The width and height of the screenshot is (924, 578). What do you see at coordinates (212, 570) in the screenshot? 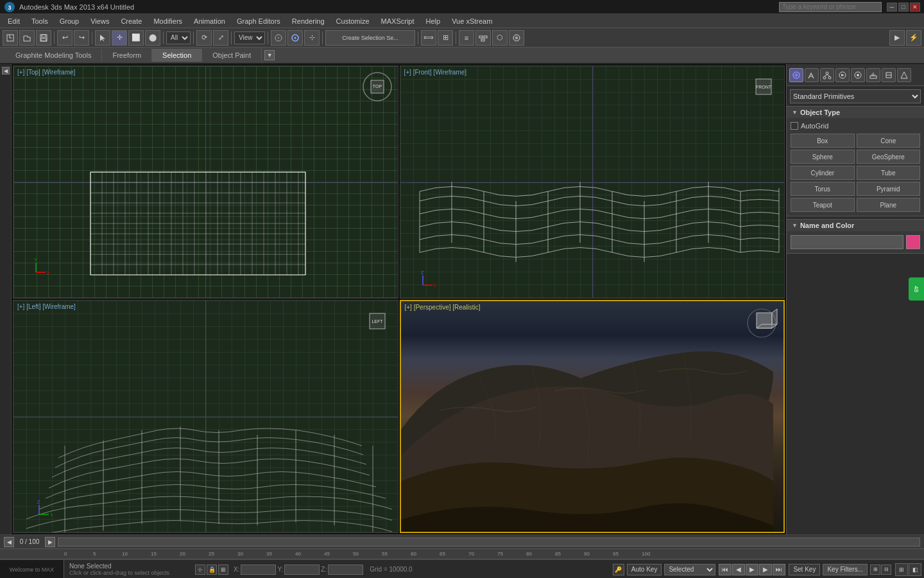
I see `lock-icon: 🔒` at bounding box center [212, 570].